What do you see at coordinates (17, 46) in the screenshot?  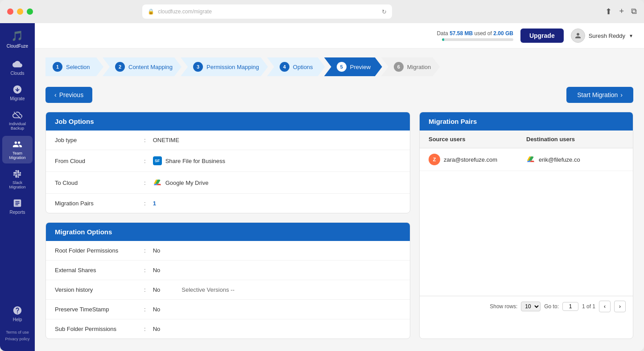 I see `logo-label: CloudFuze` at bounding box center [17, 46].